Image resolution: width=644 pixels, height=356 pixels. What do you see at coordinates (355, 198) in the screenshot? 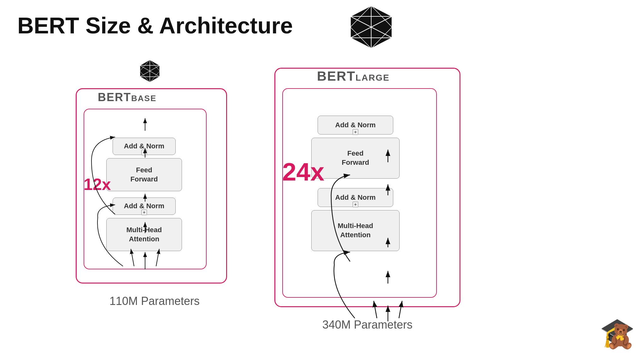
I see `bert-large-add-norm-bottom: Add & Norm +` at bounding box center [355, 198].